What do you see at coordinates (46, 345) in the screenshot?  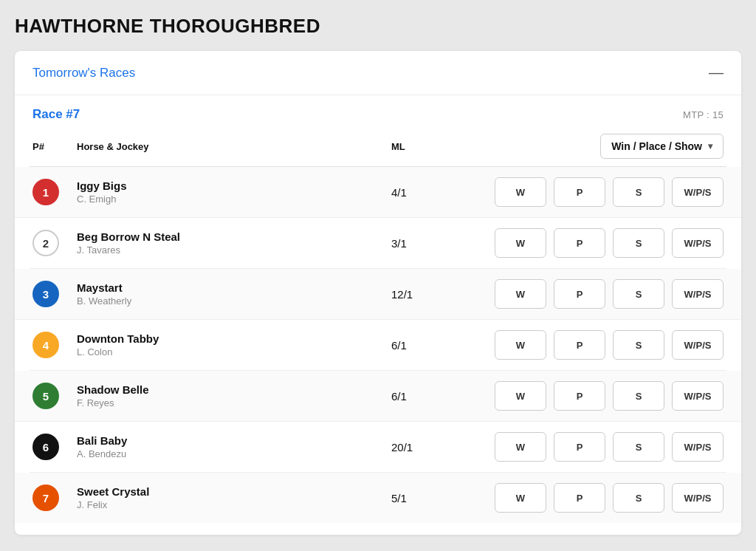 I see `post-number: 4` at bounding box center [46, 345].